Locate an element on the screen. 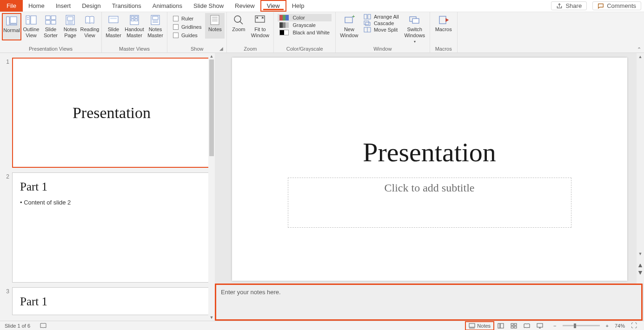 This screenshot has width=644, height=330. macros-icon is located at coordinates (444, 20).